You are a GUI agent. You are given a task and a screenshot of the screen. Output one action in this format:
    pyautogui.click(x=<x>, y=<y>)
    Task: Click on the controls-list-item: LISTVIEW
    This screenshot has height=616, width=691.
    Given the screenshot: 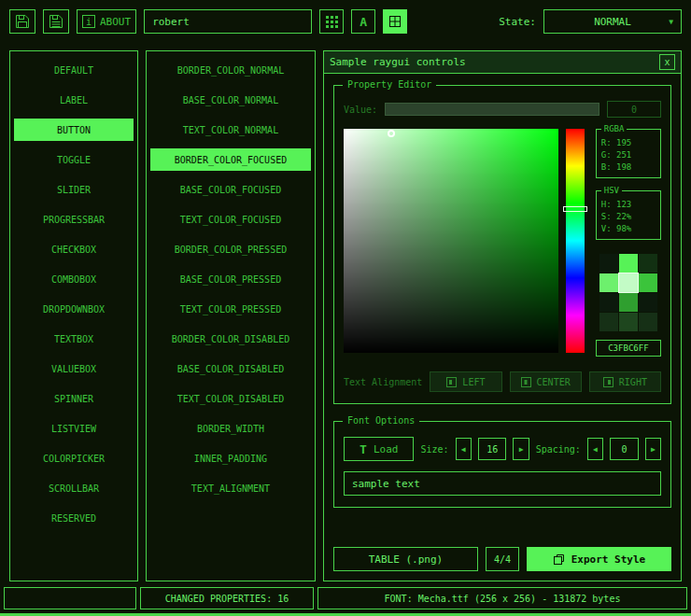 What is the action you would take?
    pyautogui.click(x=74, y=428)
    